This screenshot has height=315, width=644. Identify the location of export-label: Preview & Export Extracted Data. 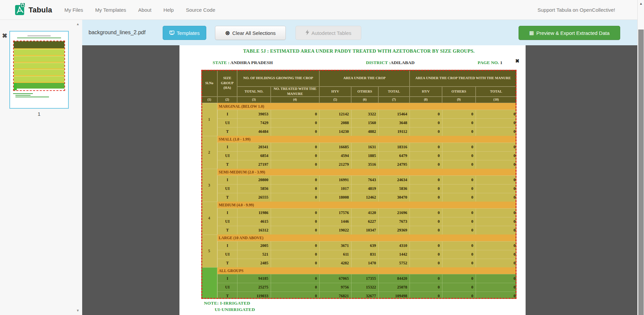
(573, 33).